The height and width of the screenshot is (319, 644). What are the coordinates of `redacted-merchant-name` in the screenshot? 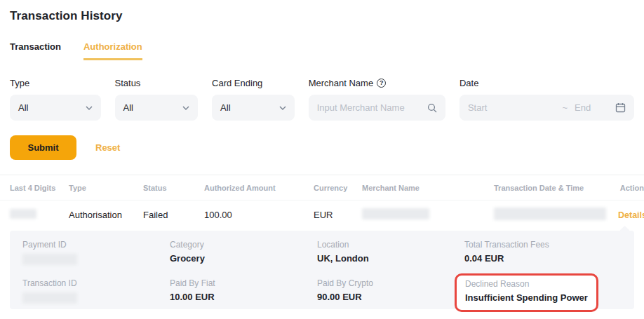 It's located at (396, 214).